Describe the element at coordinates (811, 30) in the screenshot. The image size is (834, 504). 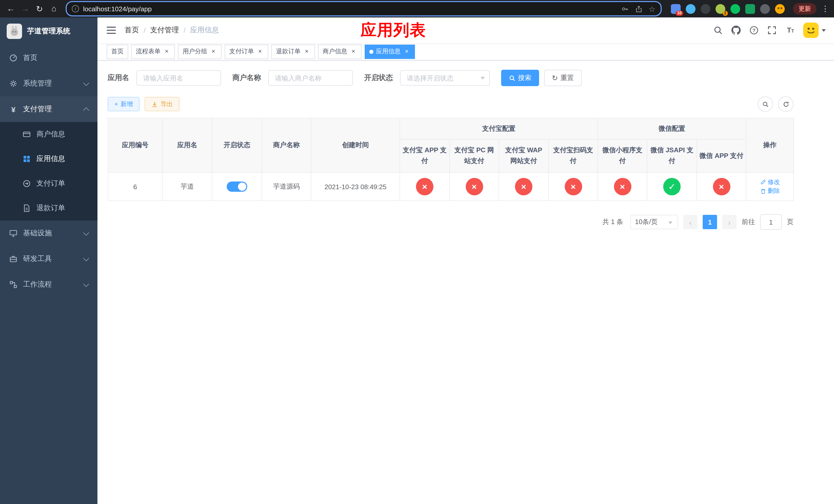
I see `avatar` at that location.